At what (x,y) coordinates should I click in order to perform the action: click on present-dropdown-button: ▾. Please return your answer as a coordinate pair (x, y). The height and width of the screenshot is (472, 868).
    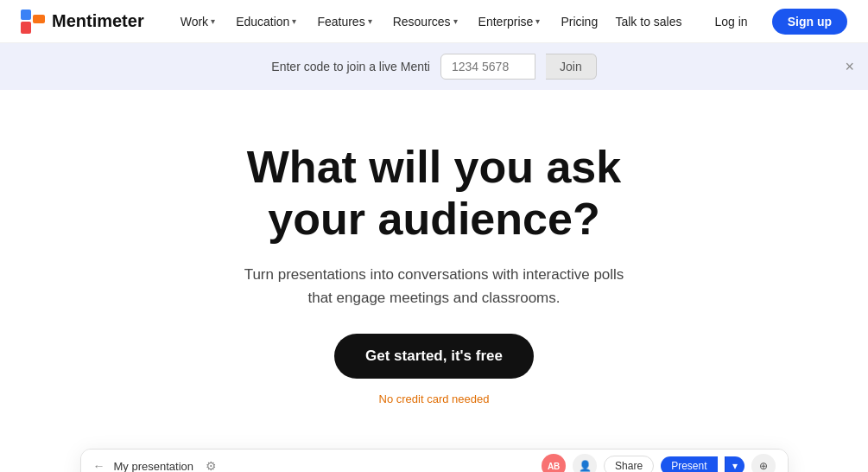
    Looking at the image, I should click on (734, 464).